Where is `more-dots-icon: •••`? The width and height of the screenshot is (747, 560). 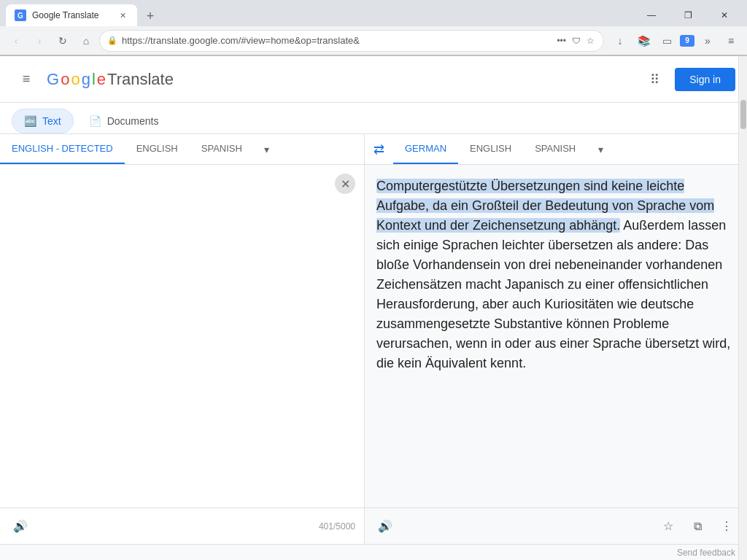 more-dots-icon: ••• is located at coordinates (562, 41).